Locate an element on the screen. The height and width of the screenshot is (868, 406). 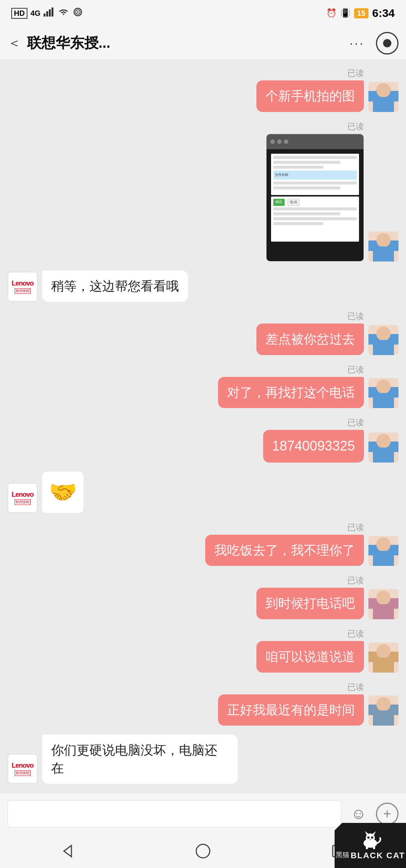
vibrate-icon: 📳 is located at coordinates (345, 13).